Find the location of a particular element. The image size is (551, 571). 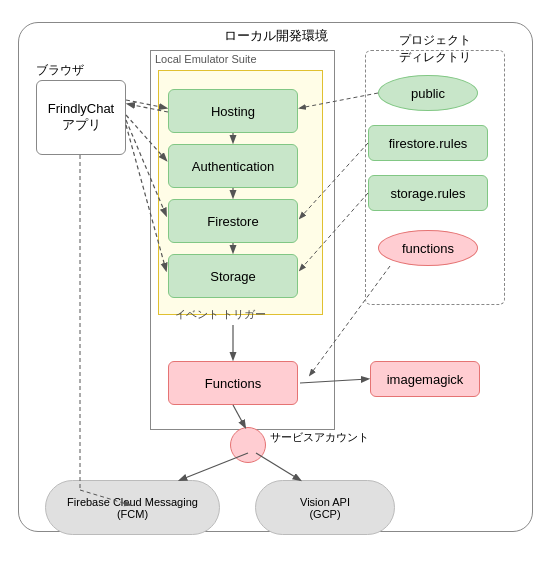

service-account-label: サービスアカウント is located at coordinates (320, 438).